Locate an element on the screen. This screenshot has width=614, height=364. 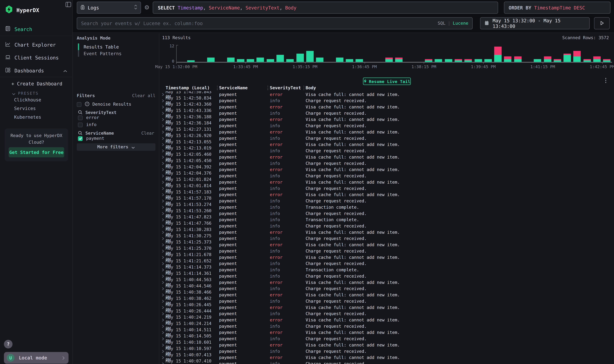
table-row: May 15 1:41:47.766 PMpaymentinfoCharge r… is located at coordinates (384, 226).